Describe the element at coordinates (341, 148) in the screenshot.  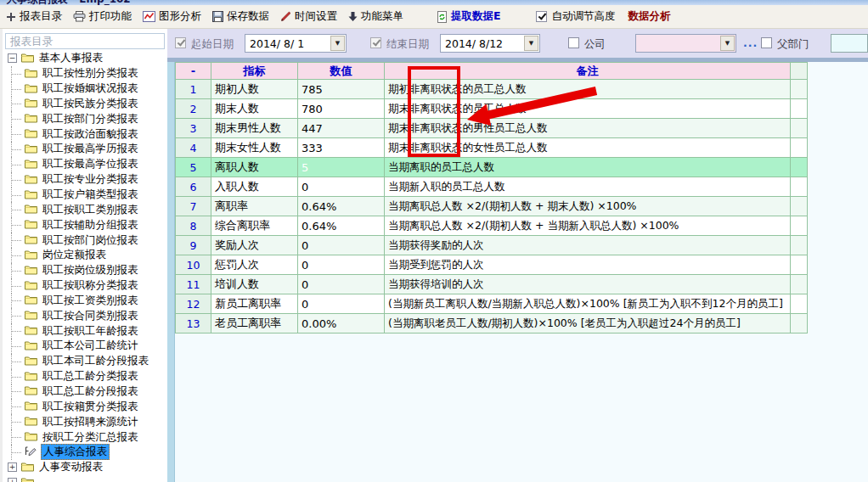
I see `value-cell: 333` at that location.